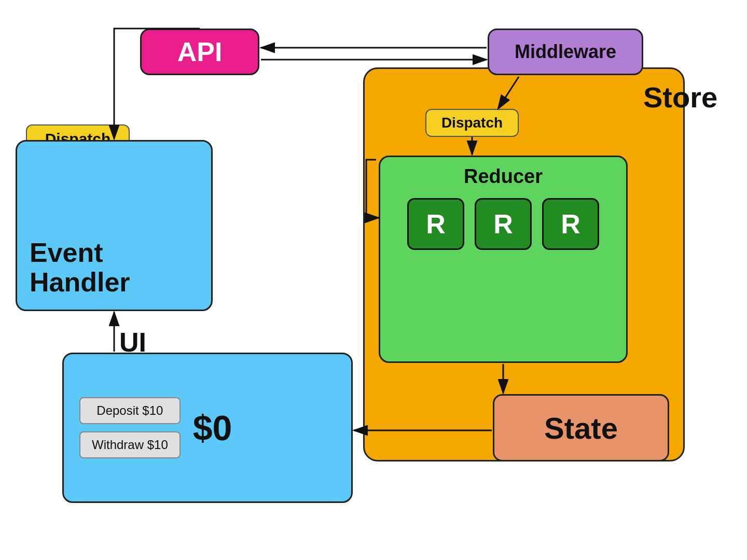  Describe the element at coordinates (565, 52) in the screenshot. I see `middleware-label: Middleware` at that location.